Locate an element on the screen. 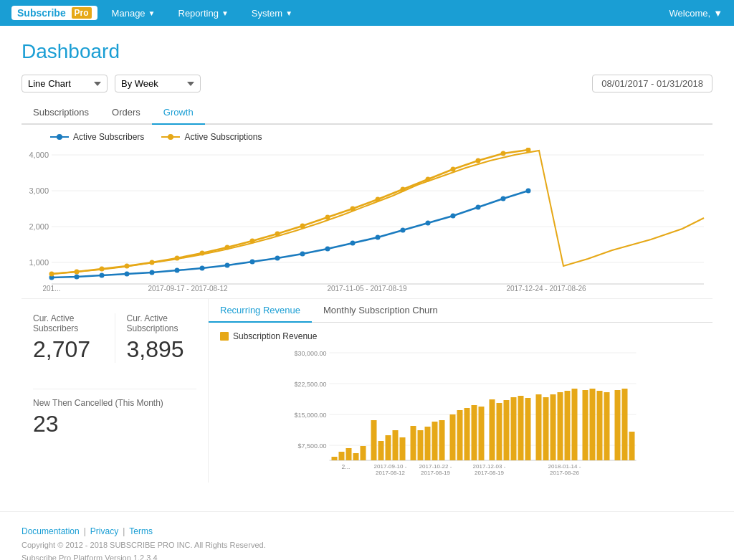 This screenshot has width=734, height=560. svg-text: 2017-11-05 - 2017-08-19 is located at coordinates (367, 288).